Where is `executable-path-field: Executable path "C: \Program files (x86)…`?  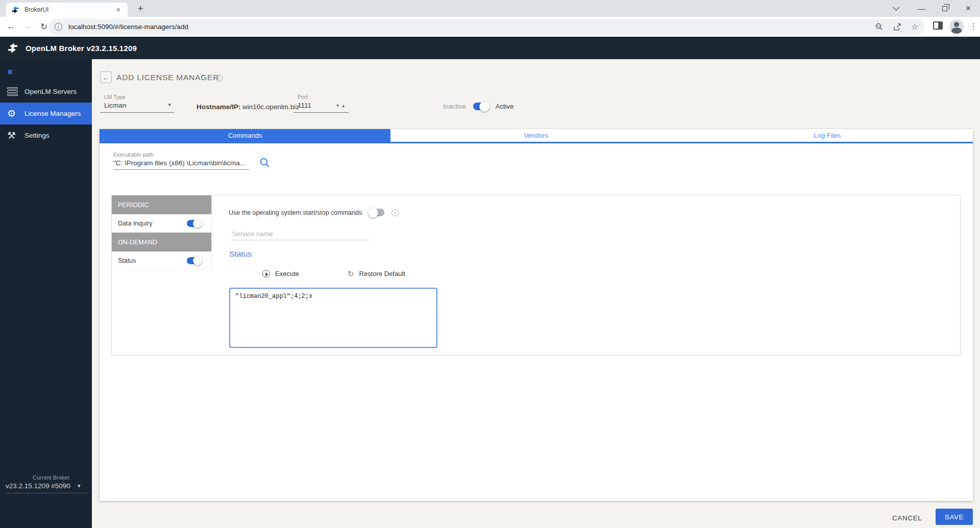 executable-path-field: Executable path "C: \Program files (x86)… is located at coordinates (181, 161).